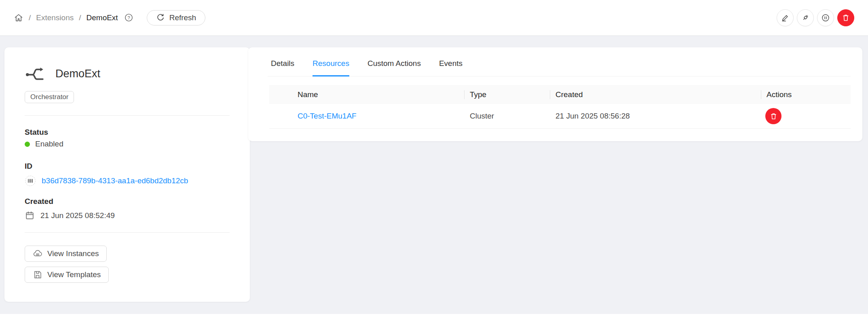 Image resolution: width=868 pixels, height=318 pixels. I want to click on resource-name-cell: C0-Test-EMu1AF, so click(367, 116).